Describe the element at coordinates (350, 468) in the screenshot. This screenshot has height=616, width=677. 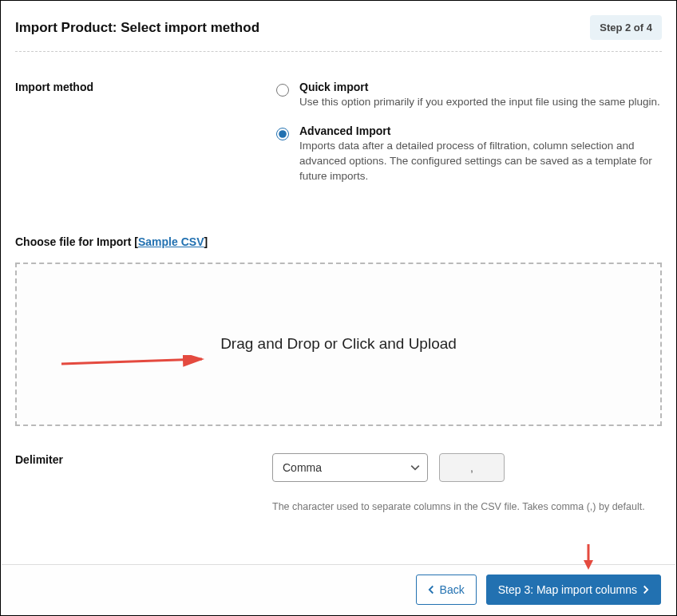
I see `delimiter-select: Comma` at that location.